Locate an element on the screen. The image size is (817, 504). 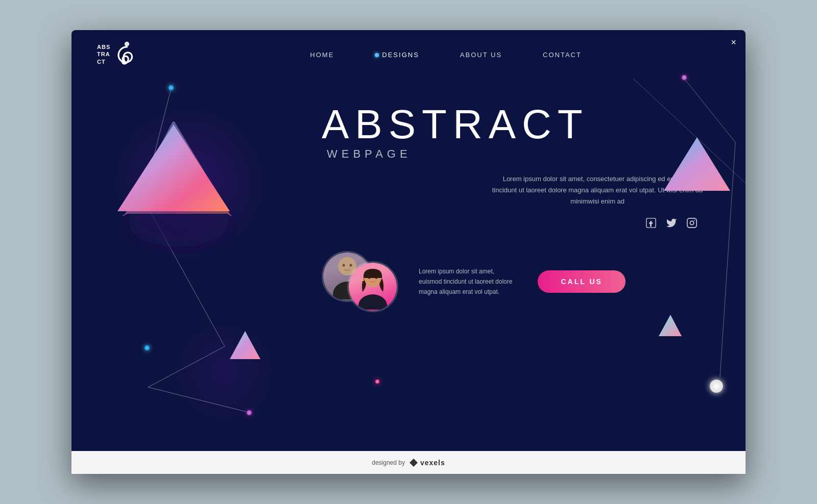
logo-icon is located at coordinates (127, 54).